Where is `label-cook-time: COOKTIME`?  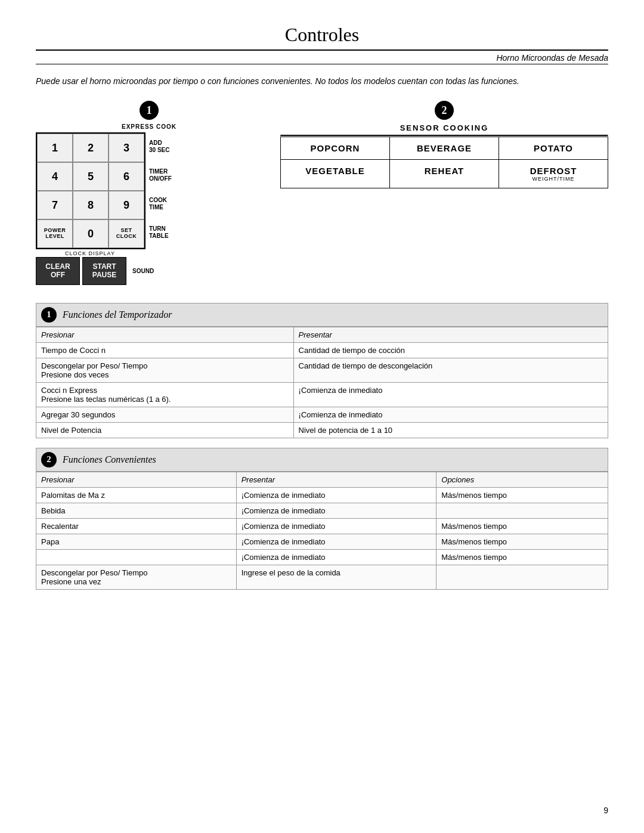
label-cook-time: COOKTIME is located at coordinates (160, 204).